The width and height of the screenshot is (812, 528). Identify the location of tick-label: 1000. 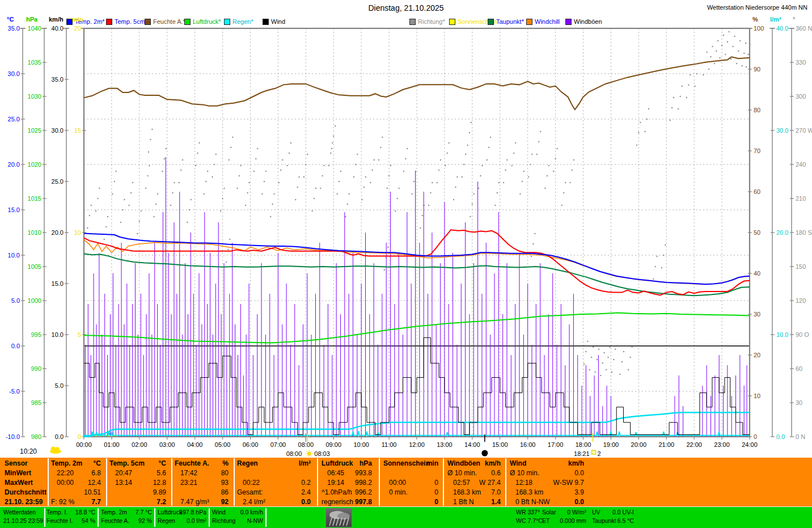
(35, 301).